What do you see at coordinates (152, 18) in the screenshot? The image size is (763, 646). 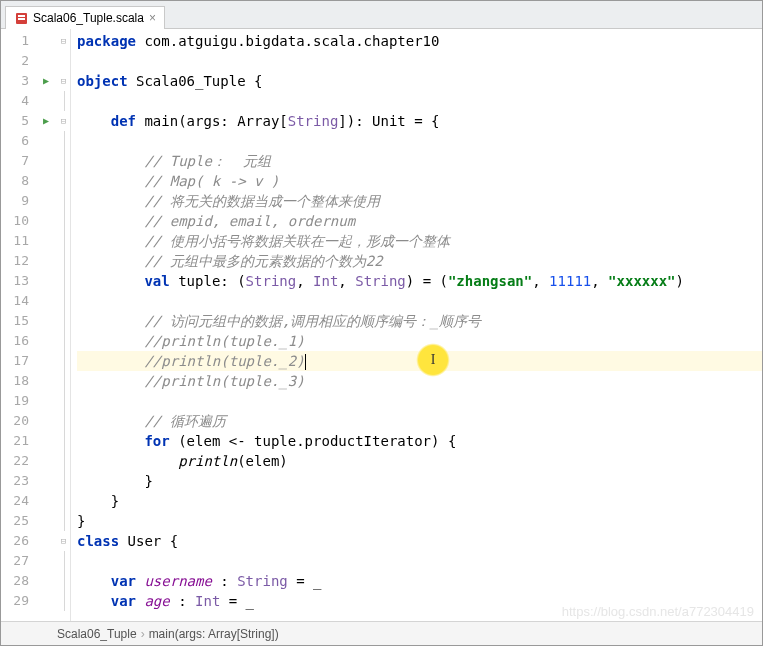 I see `close-icon: ×` at bounding box center [152, 18].